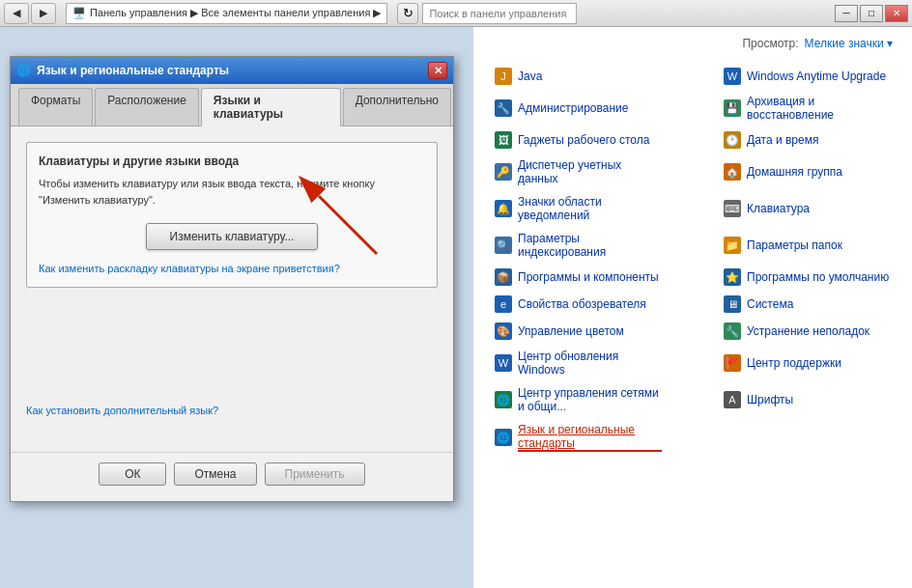  What do you see at coordinates (578, 331) in the screenshot?
I see `list-item: 🎨 Управление цветом` at bounding box center [578, 331].